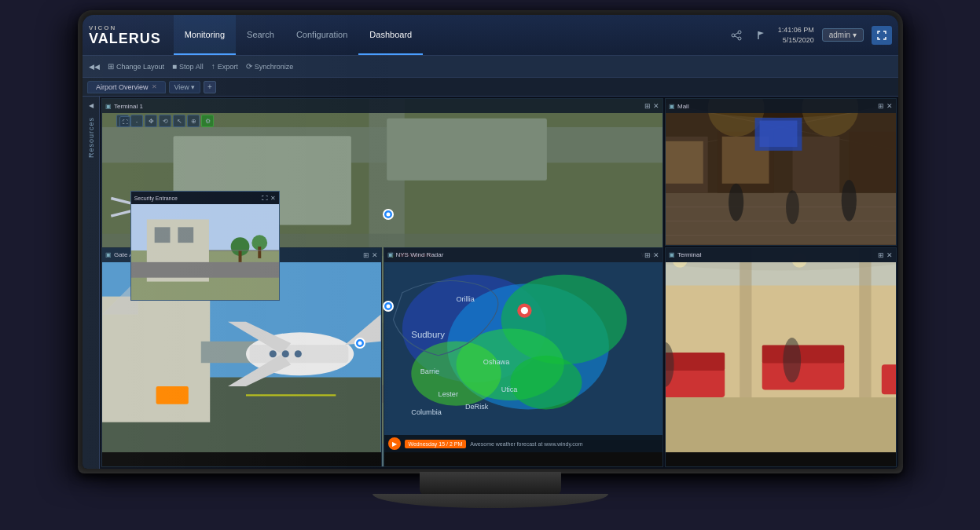  I want to click on panel-header-terminal1: ▣ Terminal 1 ⊞ ✕, so click(382, 106).